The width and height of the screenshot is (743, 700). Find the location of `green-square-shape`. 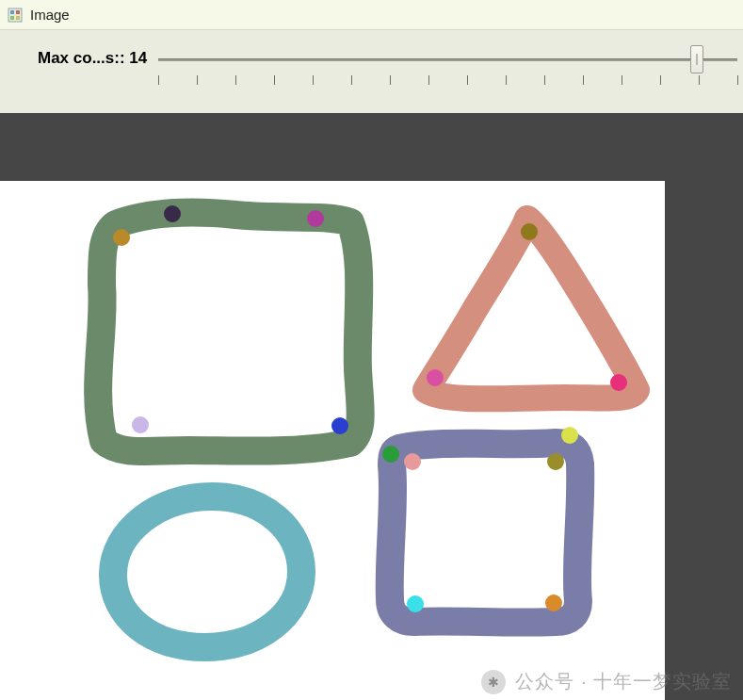

green-square-shape is located at coordinates (230, 332).